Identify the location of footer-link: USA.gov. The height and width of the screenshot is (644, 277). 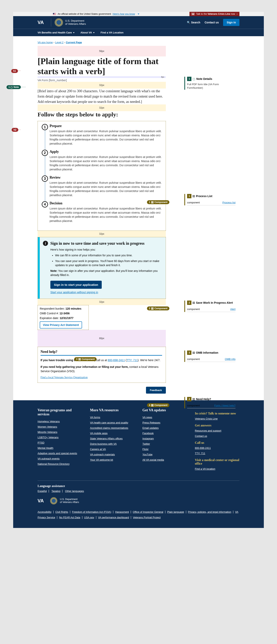
(89, 518).